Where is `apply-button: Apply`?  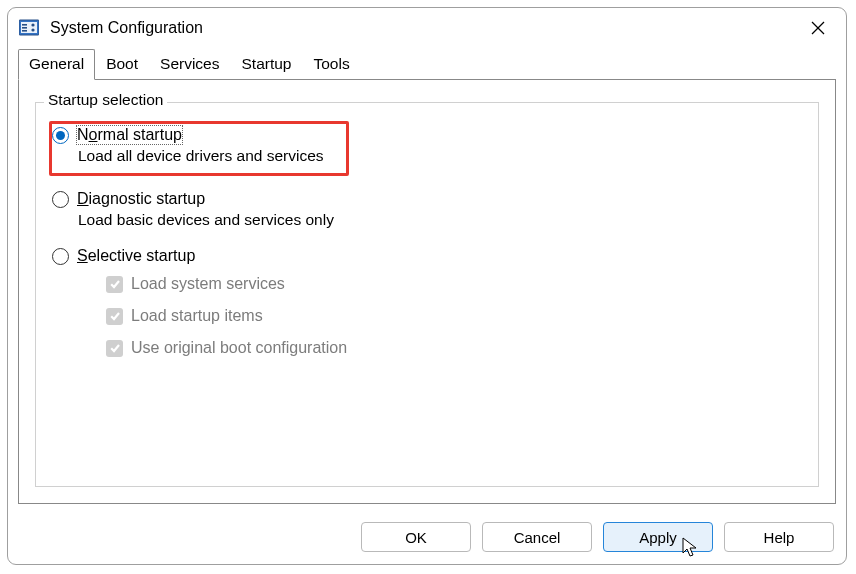 apply-button: Apply is located at coordinates (658, 537).